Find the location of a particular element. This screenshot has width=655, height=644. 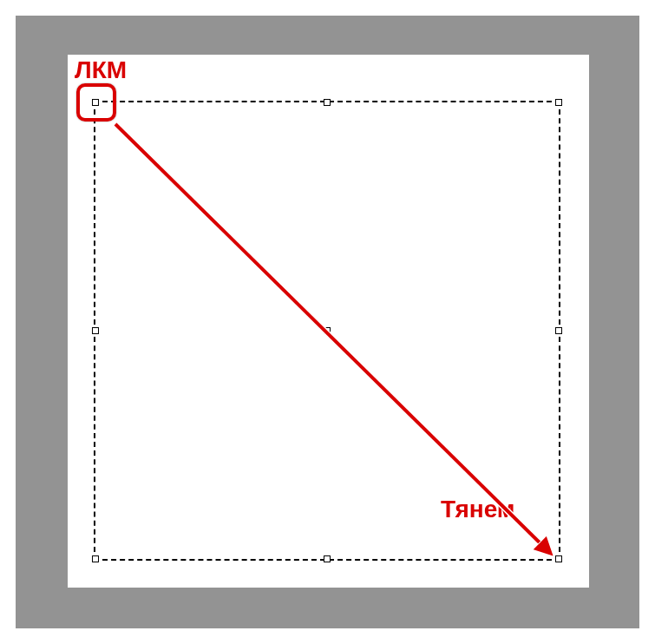

handle-top-right is located at coordinates (559, 102).